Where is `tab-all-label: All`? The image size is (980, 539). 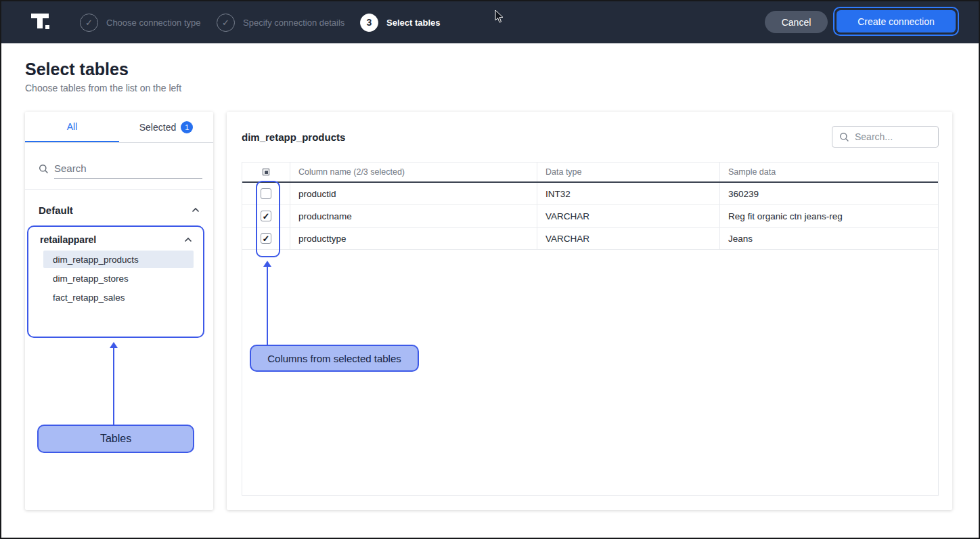
tab-all-label: All is located at coordinates (72, 127).